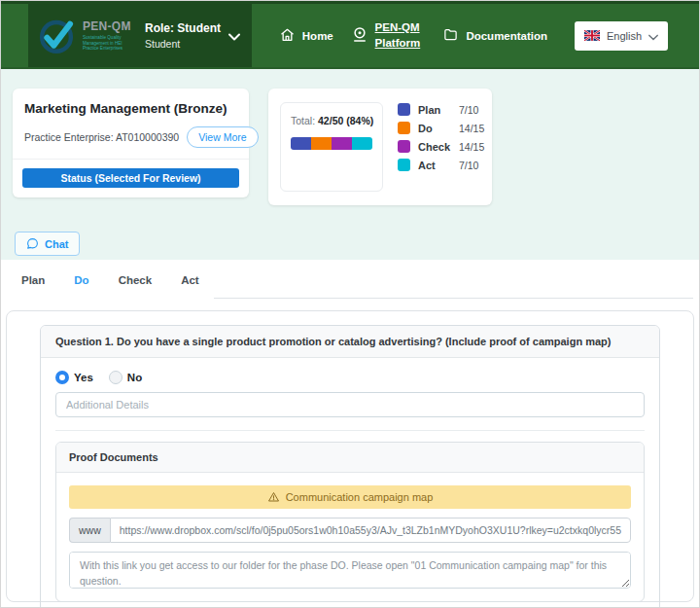 This screenshot has height=608, width=700. I want to click on chat-bubble-icon, so click(33, 243).